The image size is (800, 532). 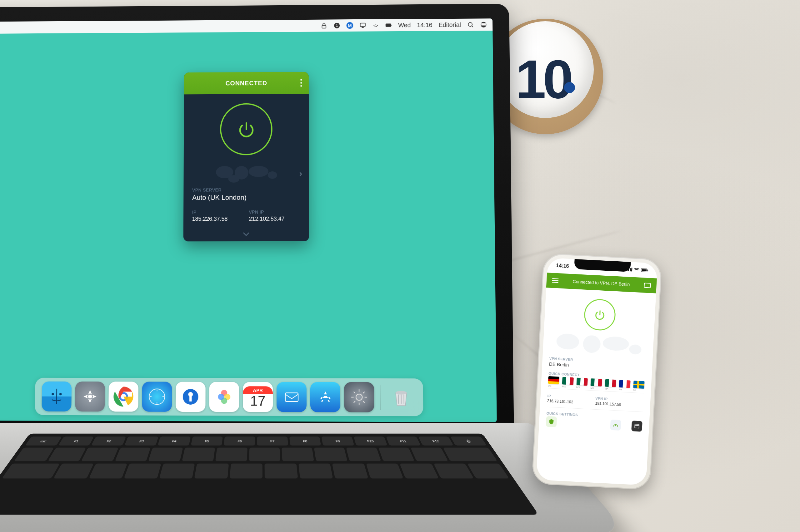 What do you see at coordinates (157, 396) in the screenshot?
I see `dock-safari-icon` at bounding box center [157, 396].